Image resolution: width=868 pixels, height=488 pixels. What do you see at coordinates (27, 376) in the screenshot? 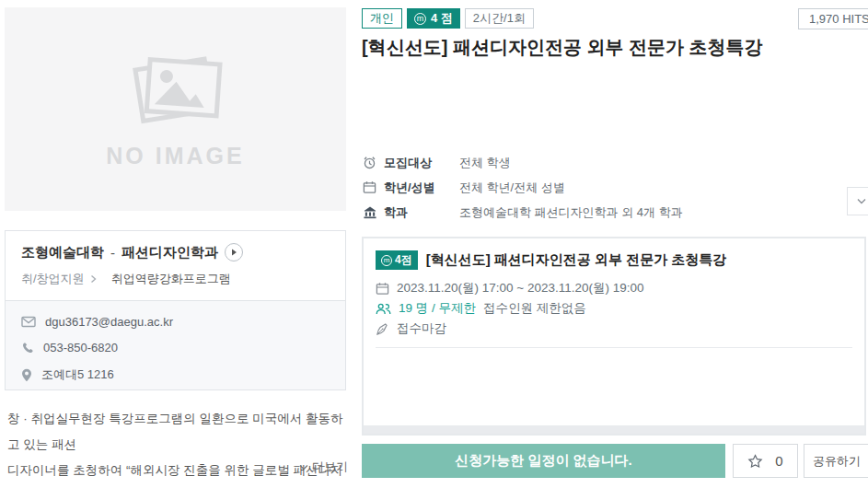
I see `map-pin-icon` at bounding box center [27, 376].